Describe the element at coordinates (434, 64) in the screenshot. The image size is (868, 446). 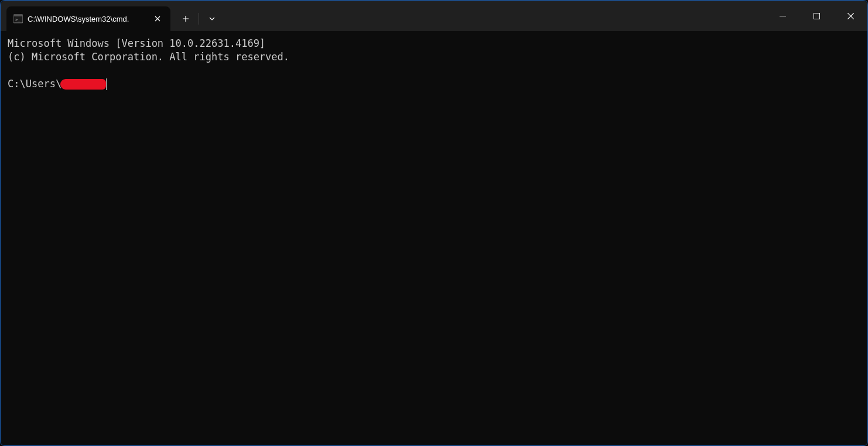
I see `terminal-output: Microsoft Windows [Version 10.0.22631.41…` at that location.